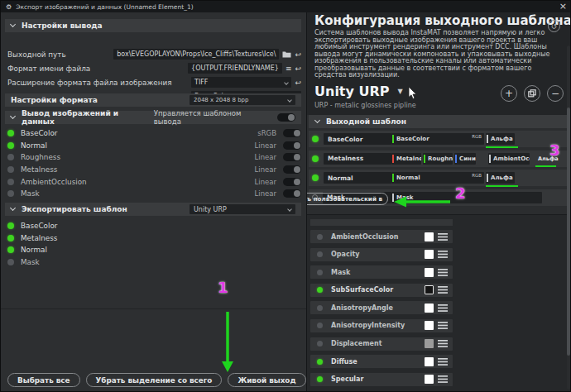  I want to click on mapping-source-chip: BaseColorRGB, so click(438, 139).